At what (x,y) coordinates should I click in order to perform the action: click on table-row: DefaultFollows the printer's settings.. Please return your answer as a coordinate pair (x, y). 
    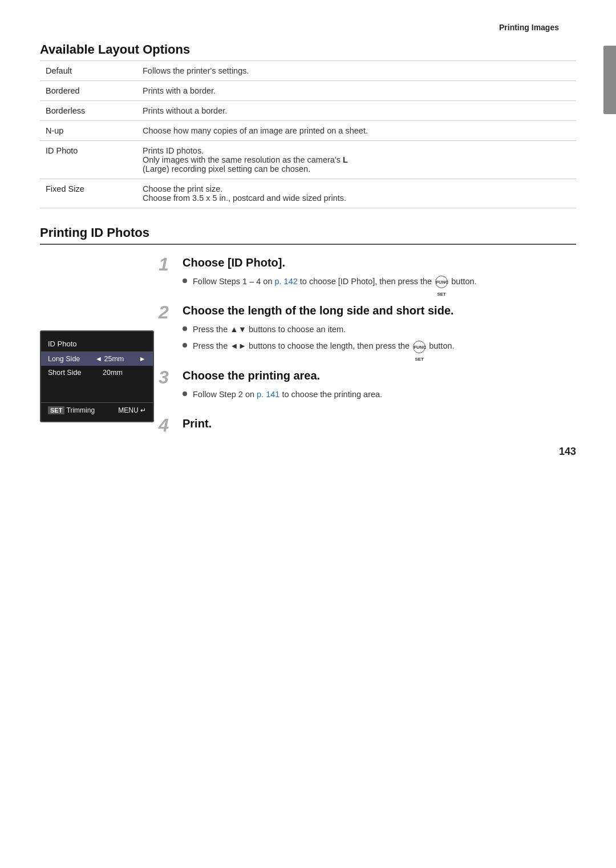
    Looking at the image, I should click on (308, 71).